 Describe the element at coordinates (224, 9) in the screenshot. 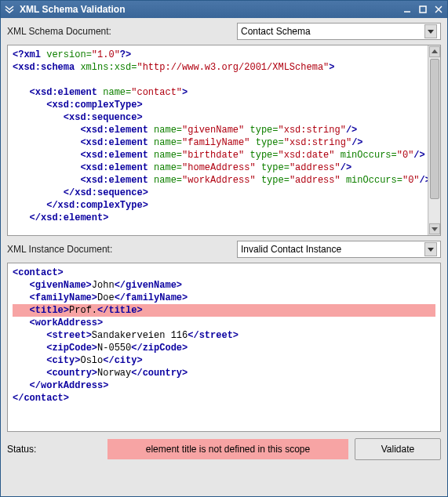

I see `titlebar: XML Schema Validation` at that location.